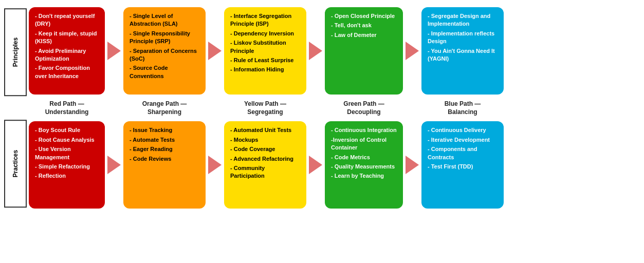 The height and width of the screenshot is (263, 644). I want to click on practices-card-green: - Continuous Integration-Inversion of Co…, so click(364, 165).